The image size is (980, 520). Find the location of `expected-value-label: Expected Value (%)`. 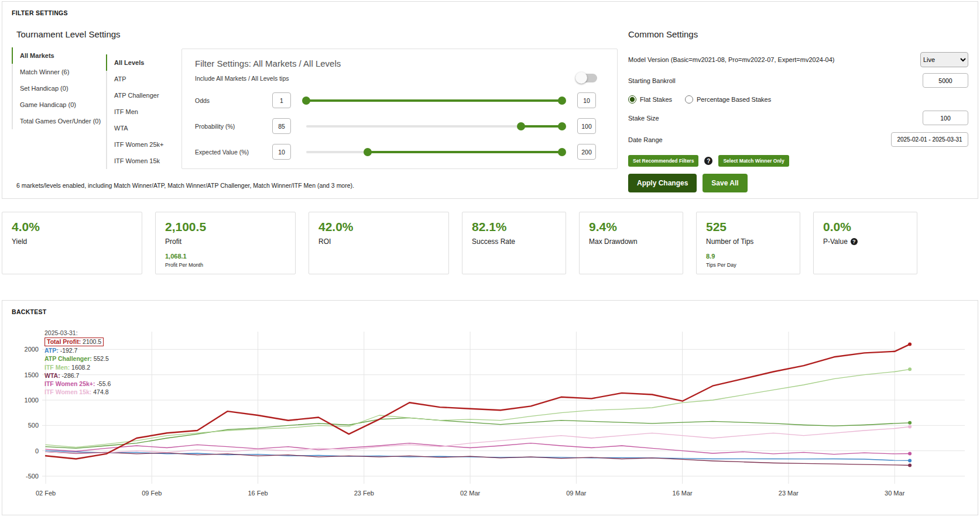

expected-value-label: Expected Value (%) is located at coordinates (229, 152).